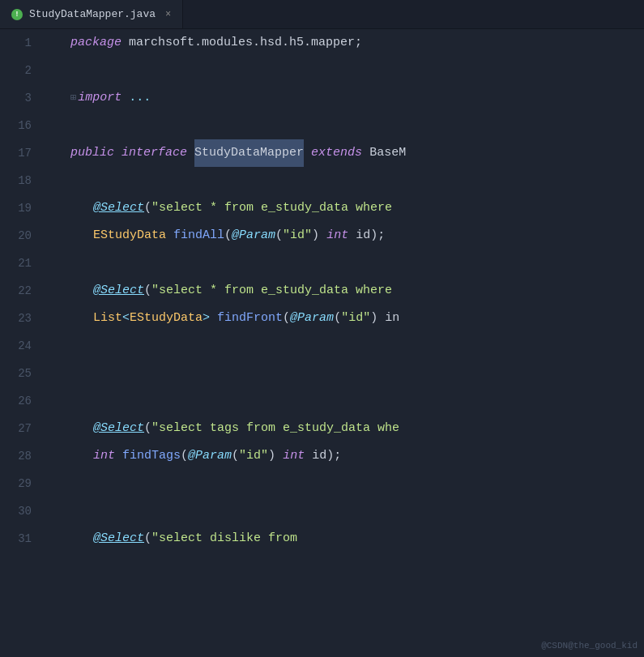 Image resolution: width=644 pixels, height=657 pixels. Describe the element at coordinates (168, 15) in the screenshot. I see `tab-close: ×` at that location.